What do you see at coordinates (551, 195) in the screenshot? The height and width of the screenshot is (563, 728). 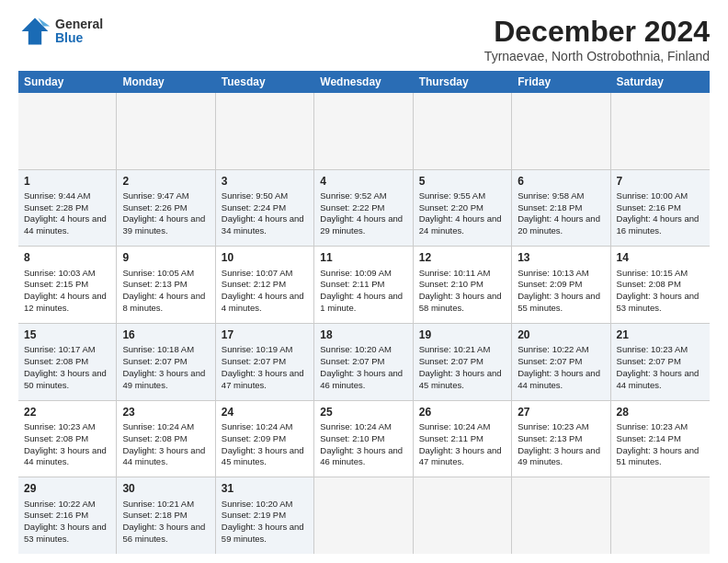 I see `sunrise-text: Sunrise: 9:58 AM` at bounding box center [551, 195].